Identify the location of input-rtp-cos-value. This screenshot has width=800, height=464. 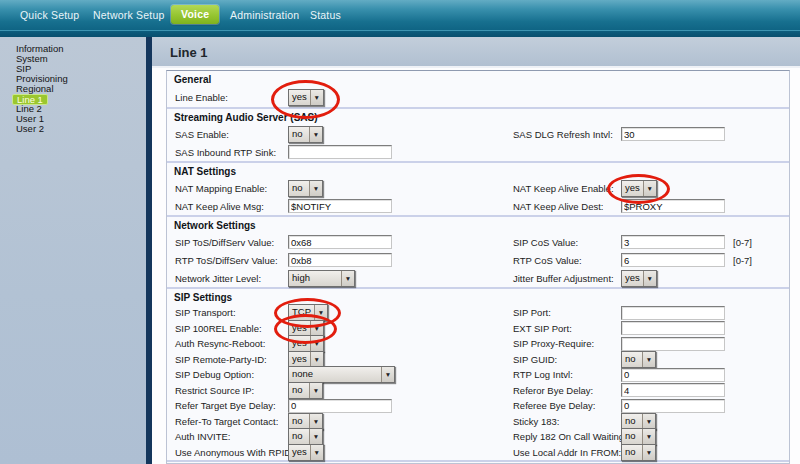
(673, 260).